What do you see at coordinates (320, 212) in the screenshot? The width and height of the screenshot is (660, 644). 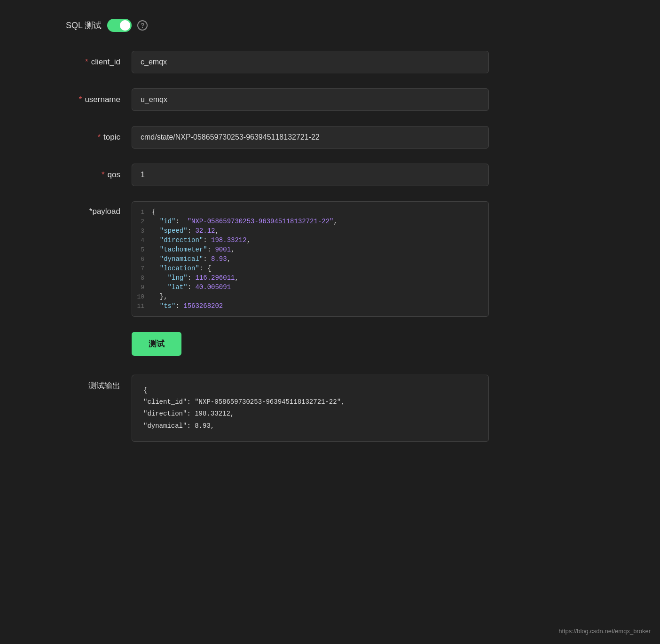 I see `line-content: {` at bounding box center [320, 212].